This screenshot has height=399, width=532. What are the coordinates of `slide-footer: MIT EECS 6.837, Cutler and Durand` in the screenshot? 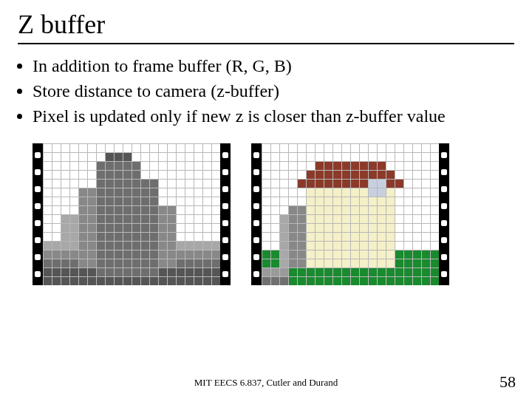 It's located at (266, 383).